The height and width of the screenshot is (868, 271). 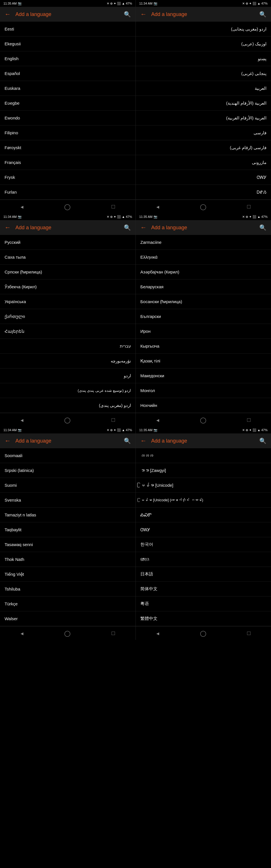 What do you see at coordinates (204, 192) in the screenshot?
I see `list-item: ᎠᎹᏱ` at bounding box center [204, 192].